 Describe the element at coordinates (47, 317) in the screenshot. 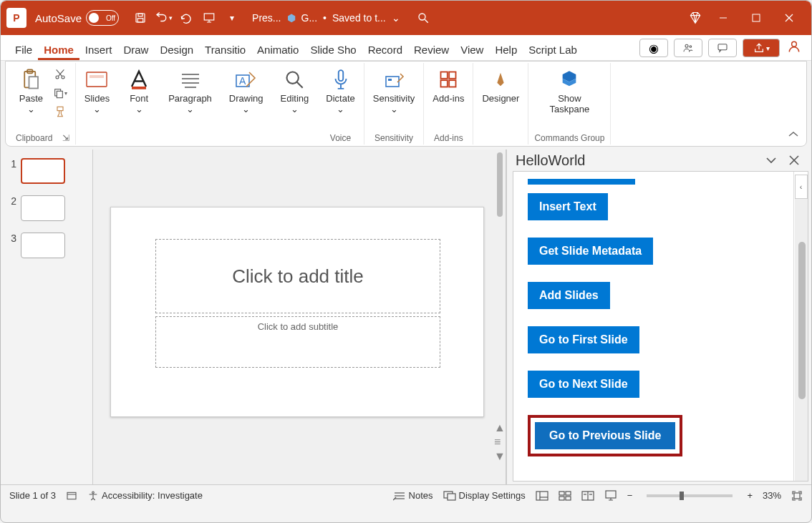

I see `slide-thumbnails: 1 2 3` at that location.